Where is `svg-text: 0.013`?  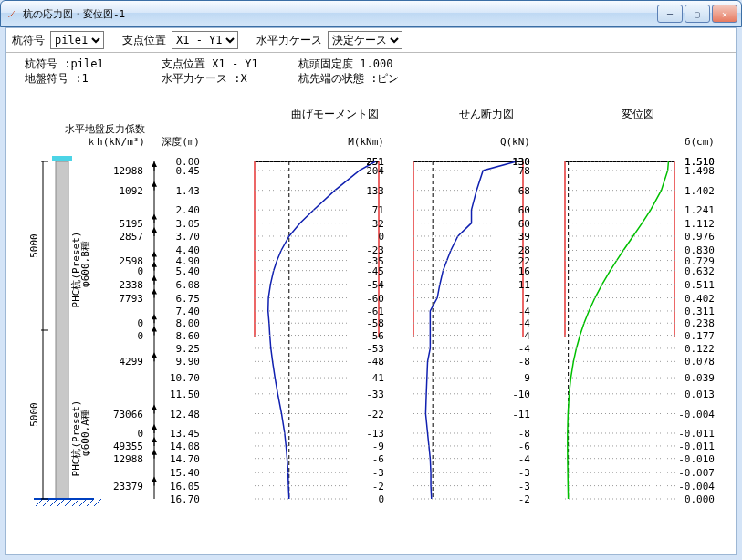 svg-text: 0.013 is located at coordinates (699, 394).